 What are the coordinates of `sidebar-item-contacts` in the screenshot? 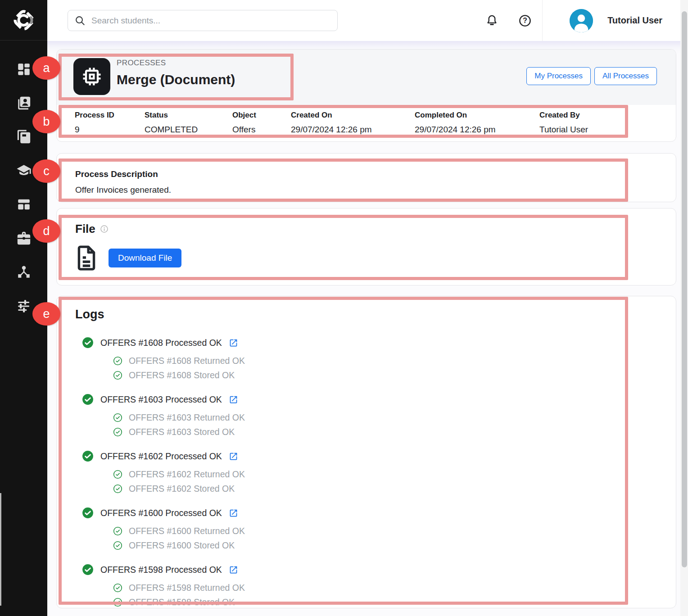 It's located at (24, 103).